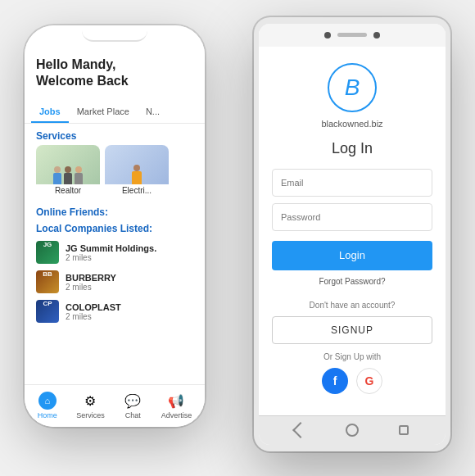 The image size is (475, 476). What do you see at coordinates (48, 311) in the screenshot?
I see `coloplast-logo: CP` at bounding box center [48, 311].